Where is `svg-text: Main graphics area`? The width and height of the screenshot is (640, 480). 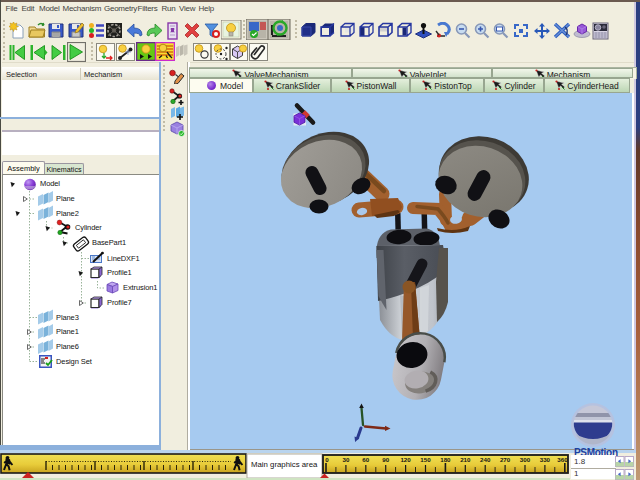 svg-text: Main graphics area is located at coordinates (284, 464).